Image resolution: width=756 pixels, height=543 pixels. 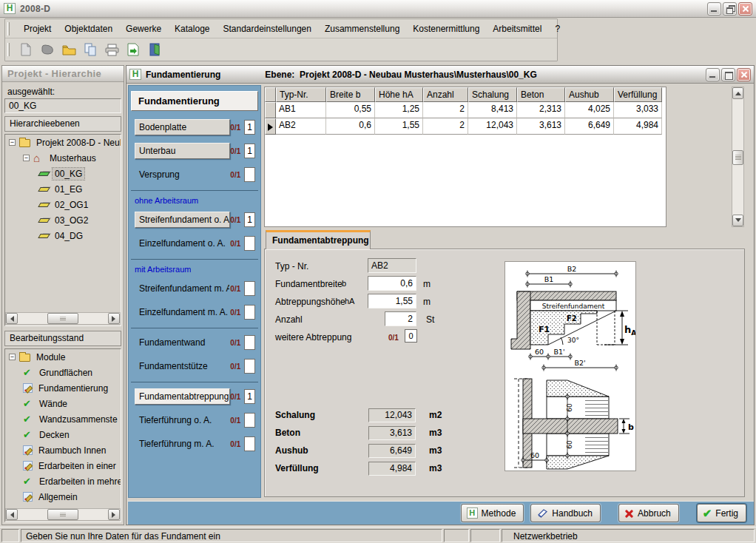 I want to click on tree-item: Module, so click(x=63, y=357).